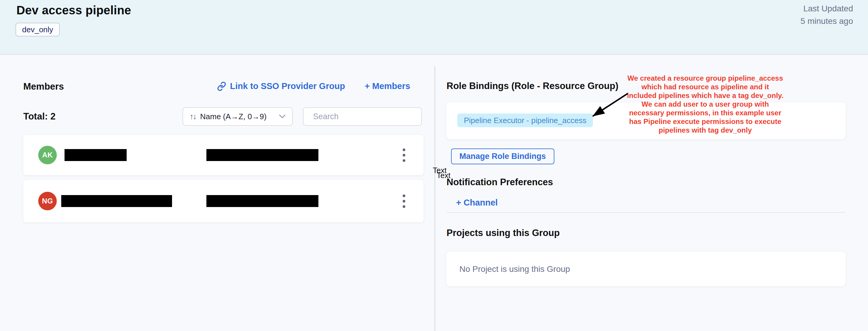 The image size is (868, 331). I want to click on annotation-line: included pipelines which have a tag dev_…, so click(705, 95).